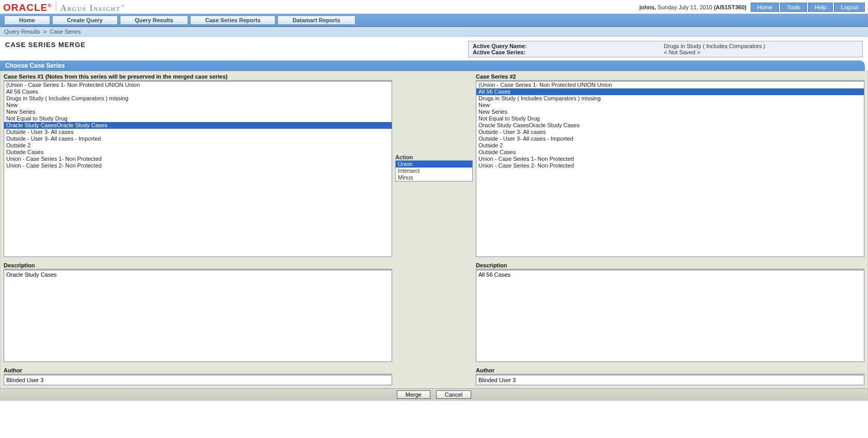 This screenshot has width=868, height=438. What do you see at coordinates (22, 32) in the screenshot?
I see `breadcrumb-query-results: Query Results` at bounding box center [22, 32].